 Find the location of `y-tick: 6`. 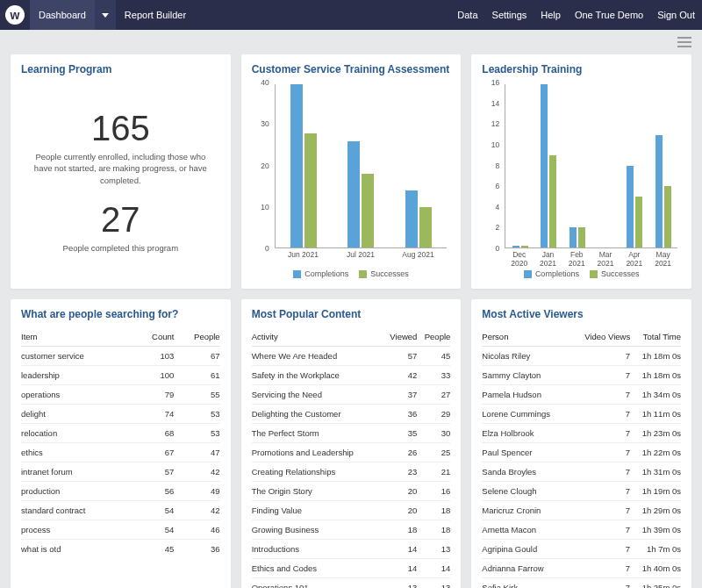

y-tick: 6 is located at coordinates (498, 186).